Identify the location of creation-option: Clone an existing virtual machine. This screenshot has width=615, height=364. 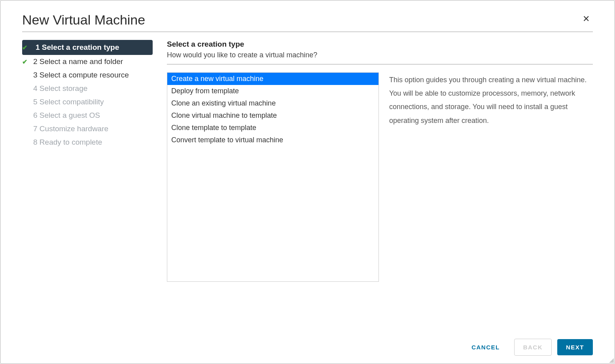
(273, 104).